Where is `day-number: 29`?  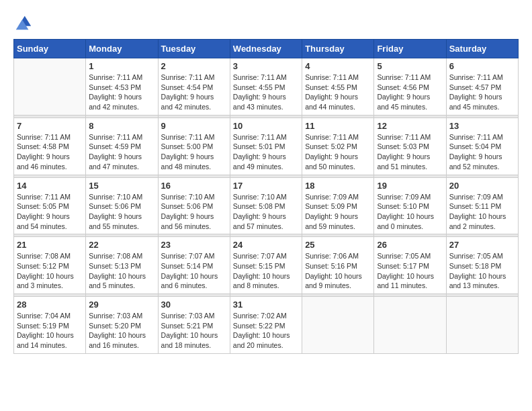 day-number: 29 is located at coordinates (122, 305).